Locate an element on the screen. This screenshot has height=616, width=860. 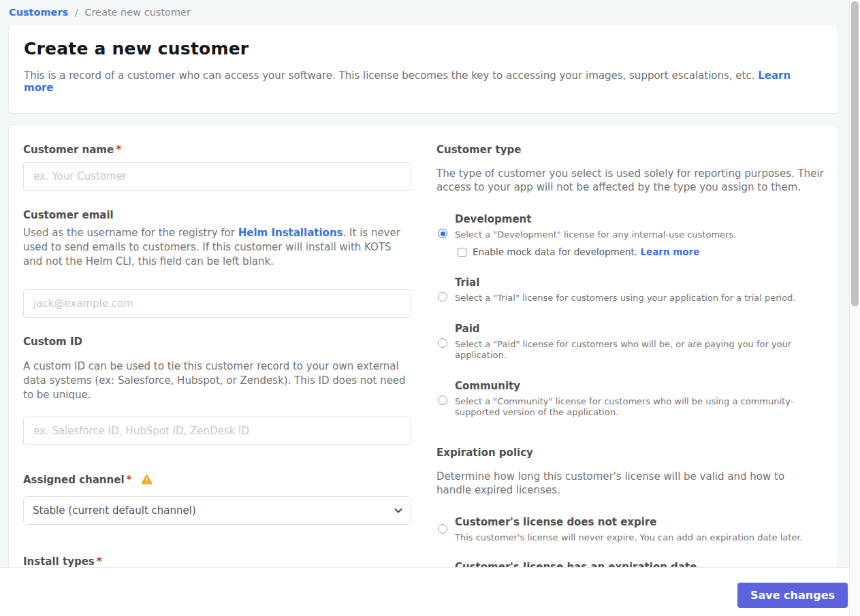
no-expire-radio is located at coordinates (443, 529).